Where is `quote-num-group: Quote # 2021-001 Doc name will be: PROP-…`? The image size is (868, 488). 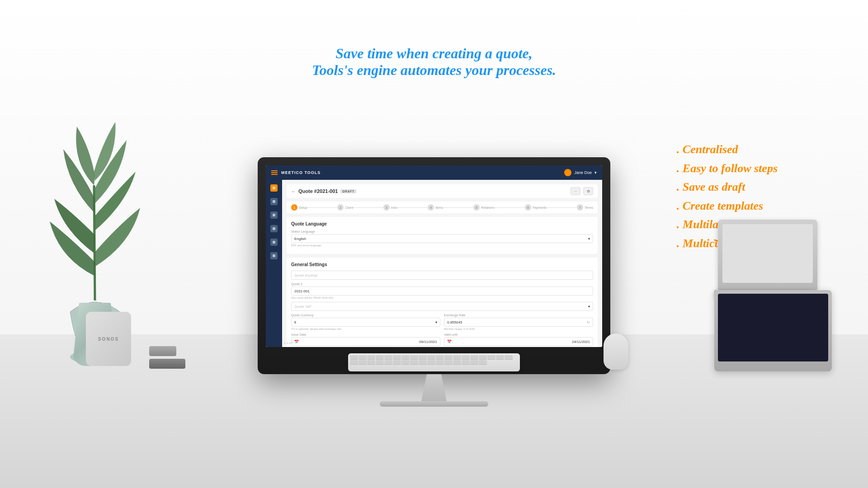 quote-num-group: Quote # 2021-001 Doc name will be: PROP-… is located at coordinates (442, 291).